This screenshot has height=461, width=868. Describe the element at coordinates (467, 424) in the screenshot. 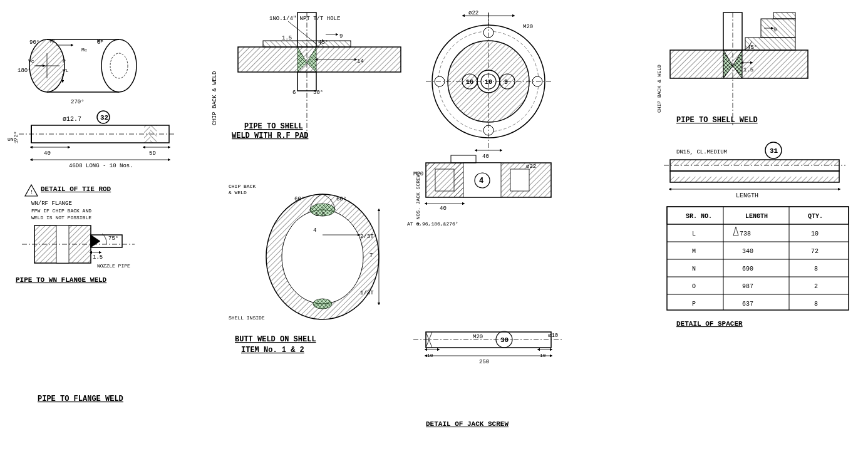

I see `jack-screw-title: DETAIL OF JACK SCREW` at that location.